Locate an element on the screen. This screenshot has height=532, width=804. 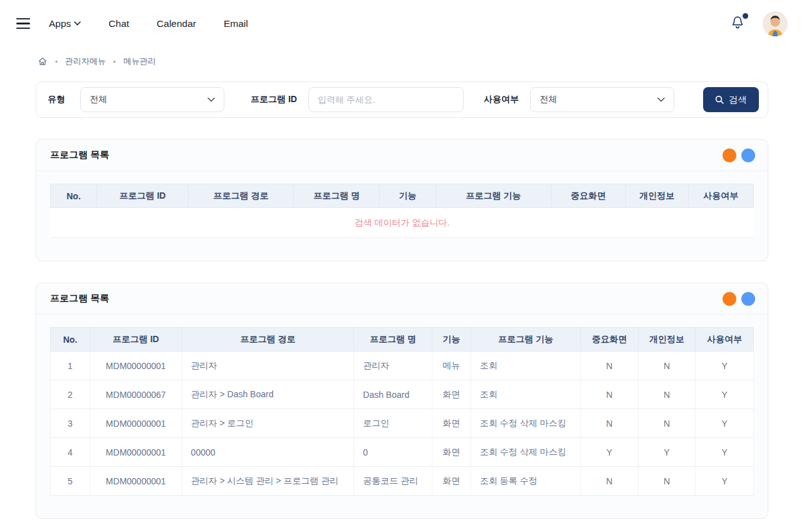
table-row: 4MDM00000001000000화면조회 수정 삭제 마스킹YYY is located at coordinates (402, 452).